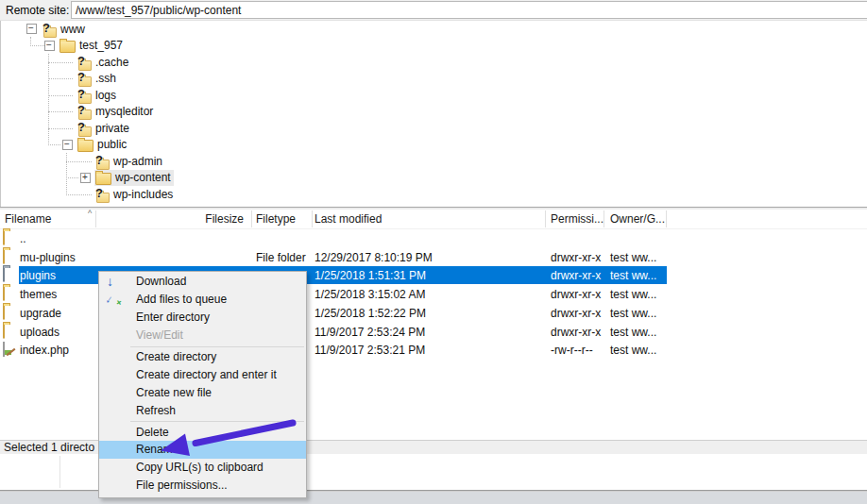 This screenshot has width=867, height=504. What do you see at coordinates (572, 350) in the screenshot?
I see `file-permissions: -rw-r--r--` at bounding box center [572, 350].